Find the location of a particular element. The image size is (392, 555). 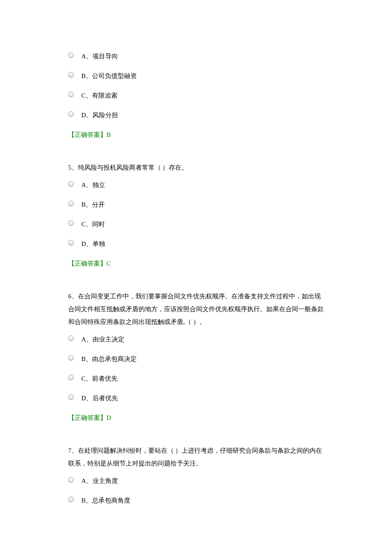

option-text: D、风险分担 is located at coordinates (100, 115).